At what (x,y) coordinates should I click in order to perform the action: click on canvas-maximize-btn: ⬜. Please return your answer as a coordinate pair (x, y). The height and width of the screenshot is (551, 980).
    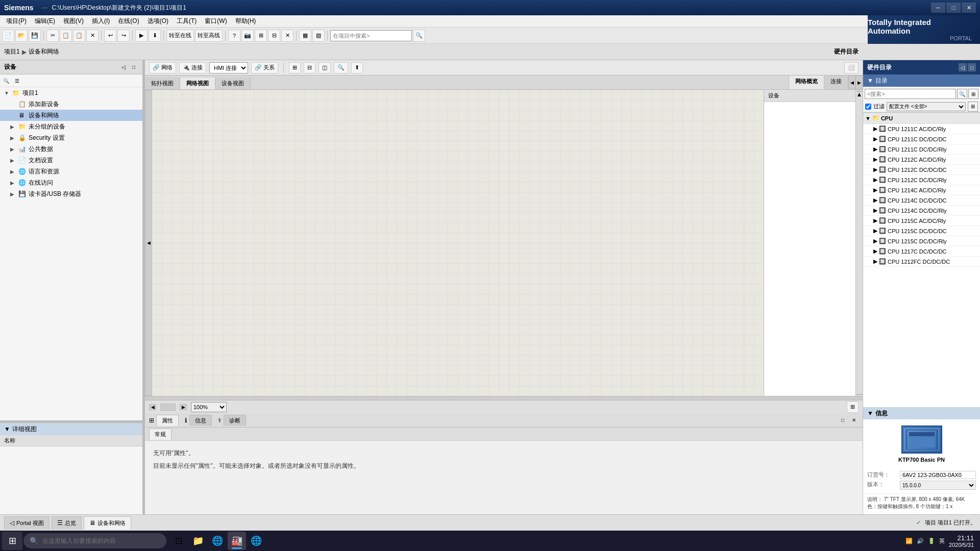
    Looking at the image, I should click on (851, 68).